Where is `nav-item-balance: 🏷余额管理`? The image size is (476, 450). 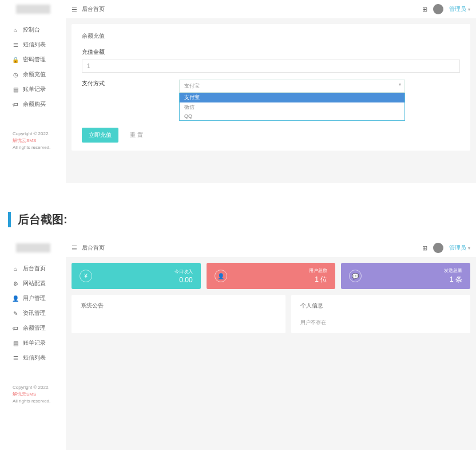
nav-item-balance: 🏷余额管理 is located at coordinates (33, 328).